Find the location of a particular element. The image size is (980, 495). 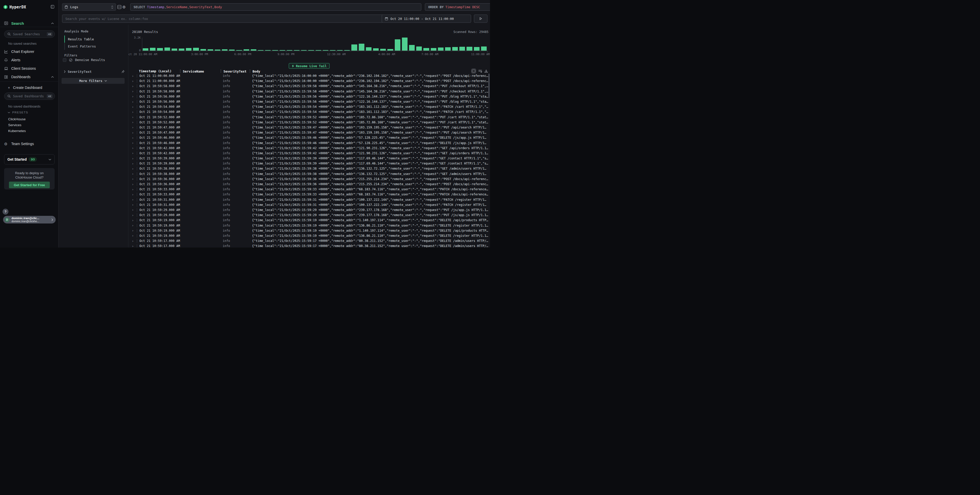

mode-event-patterns: Event Patterns is located at coordinates (94, 46).